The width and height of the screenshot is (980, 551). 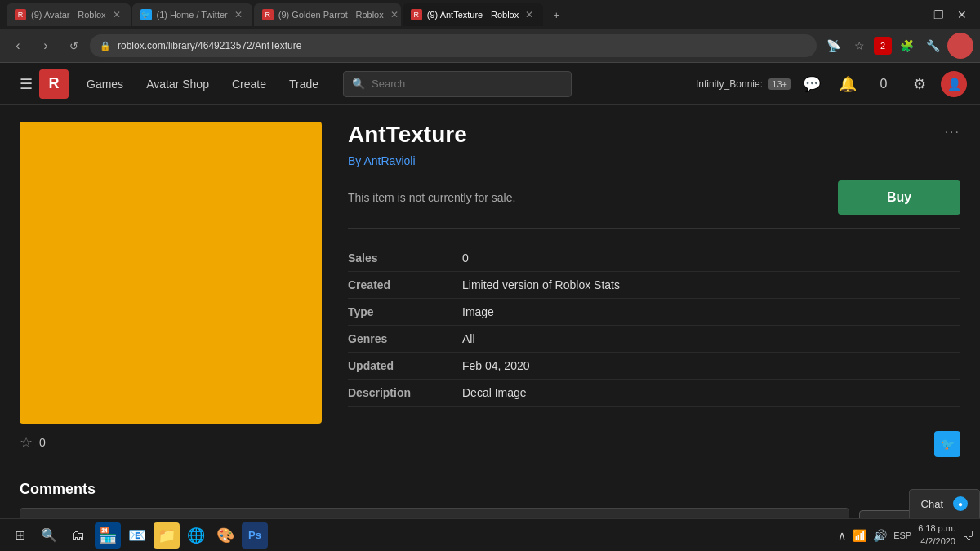 What do you see at coordinates (105, 84) in the screenshot?
I see `nav-games: Games` at bounding box center [105, 84].